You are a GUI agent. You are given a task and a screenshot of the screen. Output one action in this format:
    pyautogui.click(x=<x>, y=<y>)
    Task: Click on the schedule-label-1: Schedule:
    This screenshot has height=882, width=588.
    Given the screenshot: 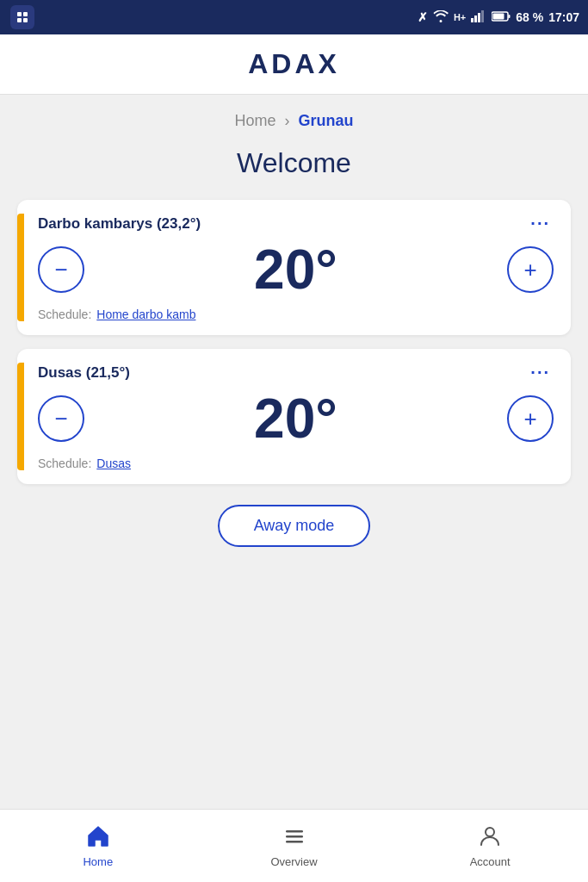 What is the action you would take?
    pyautogui.click(x=65, y=314)
    